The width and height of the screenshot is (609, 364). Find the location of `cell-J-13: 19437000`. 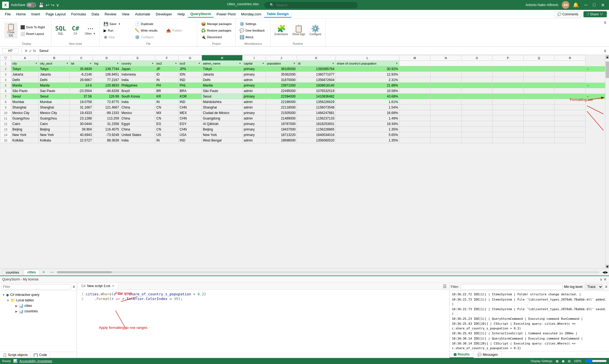

cell-J-13: 19437000 is located at coordinates (281, 129).